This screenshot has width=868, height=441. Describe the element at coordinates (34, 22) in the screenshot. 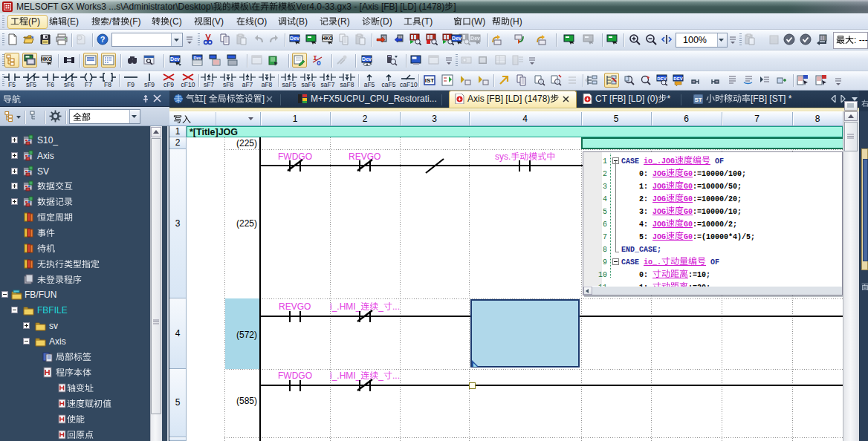

I see `svg-text: (P)` at that location.